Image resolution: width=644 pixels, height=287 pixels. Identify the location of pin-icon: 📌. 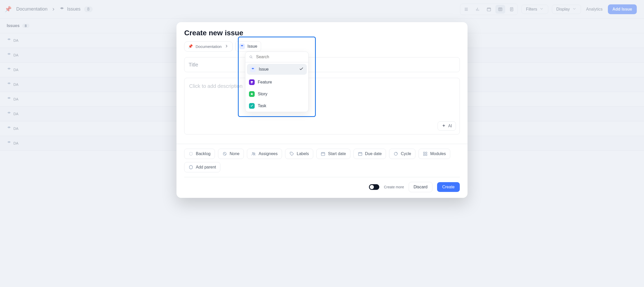
(190, 46).